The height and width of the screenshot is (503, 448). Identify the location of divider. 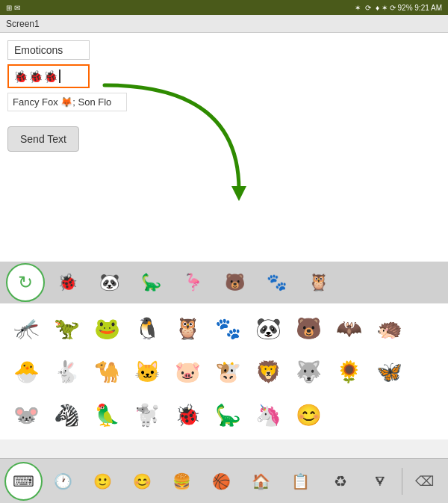
(402, 481).